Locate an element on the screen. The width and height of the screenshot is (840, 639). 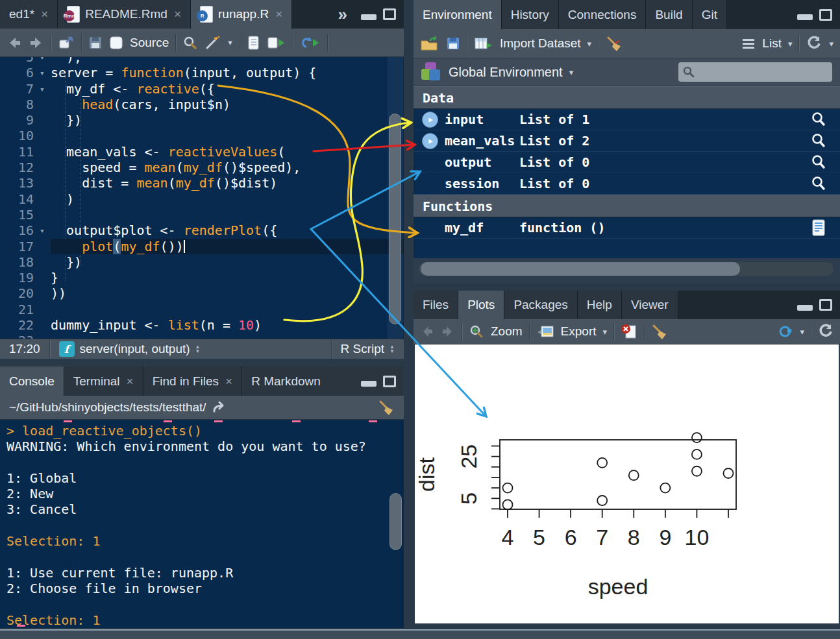
editor-tab-readme: Rmd README.Rmd × is located at coordinates (125, 14).